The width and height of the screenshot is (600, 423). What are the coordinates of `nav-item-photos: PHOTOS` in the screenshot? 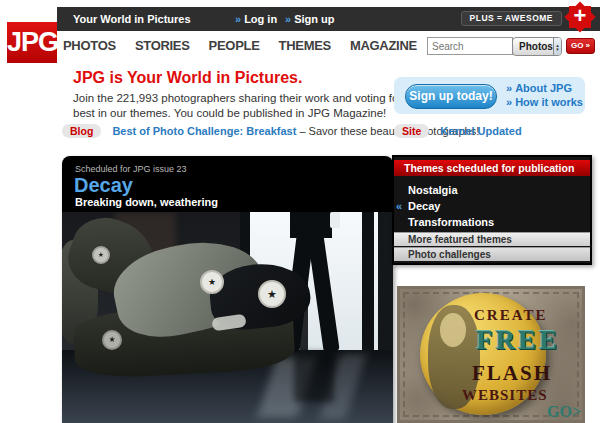 It's located at (90, 46).